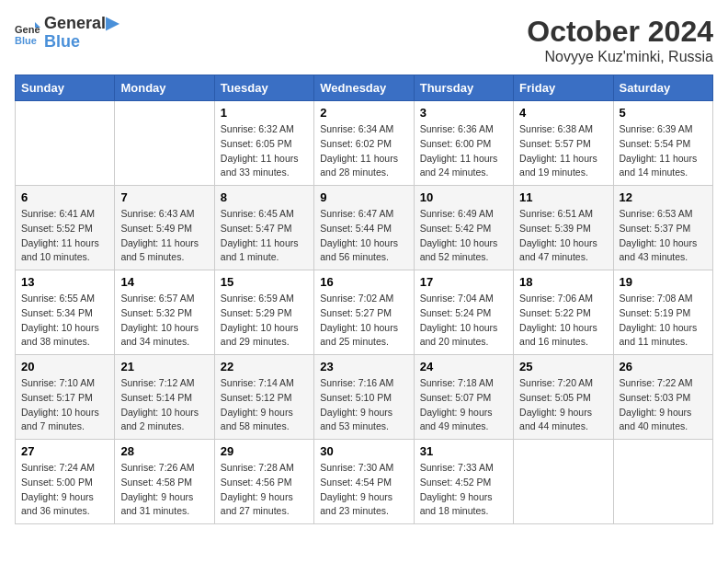  I want to click on day-number: 15, so click(265, 282).